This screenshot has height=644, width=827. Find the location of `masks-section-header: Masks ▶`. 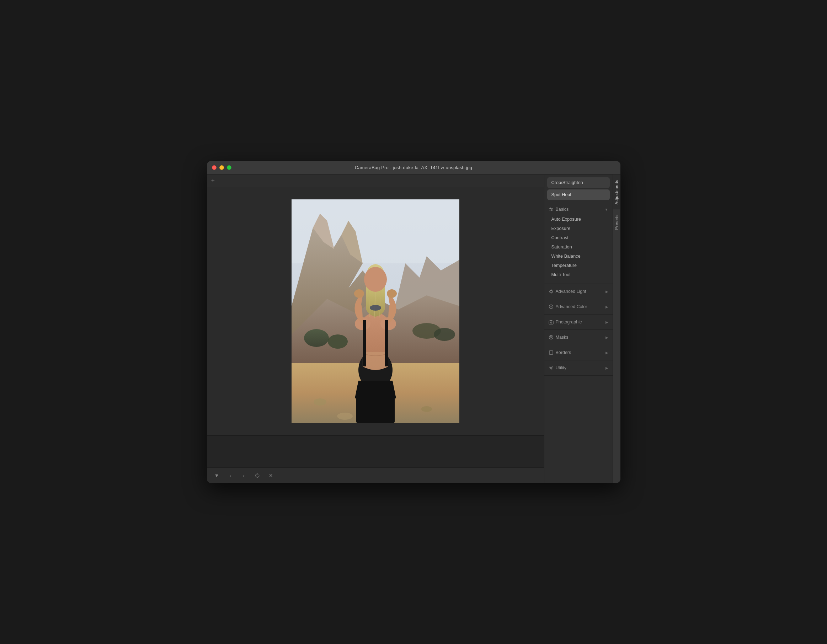

masks-section-header: Masks ▶ is located at coordinates (579, 337).